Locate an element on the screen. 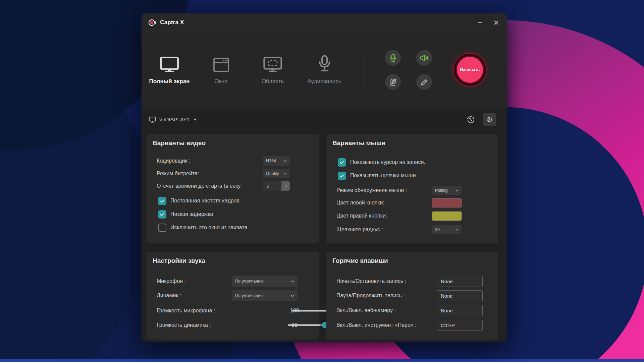  webcam-off-icon is located at coordinates (393, 82).